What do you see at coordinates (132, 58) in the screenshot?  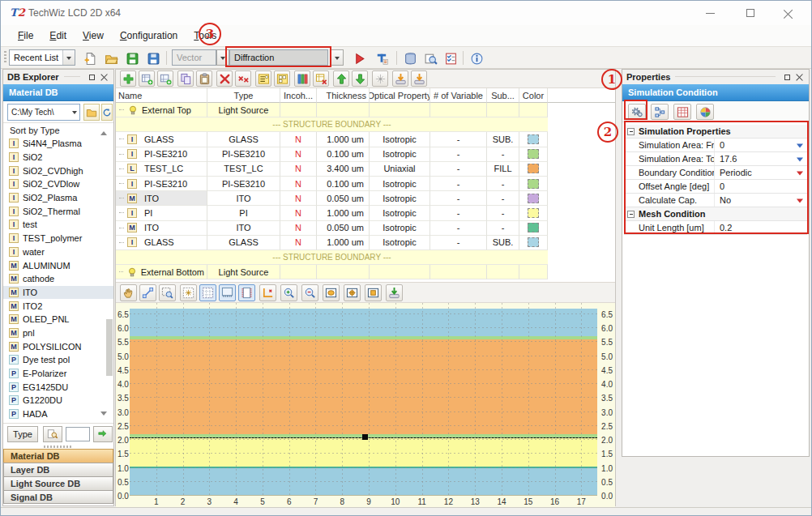 I see `save-icon` at bounding box center [132, 58].